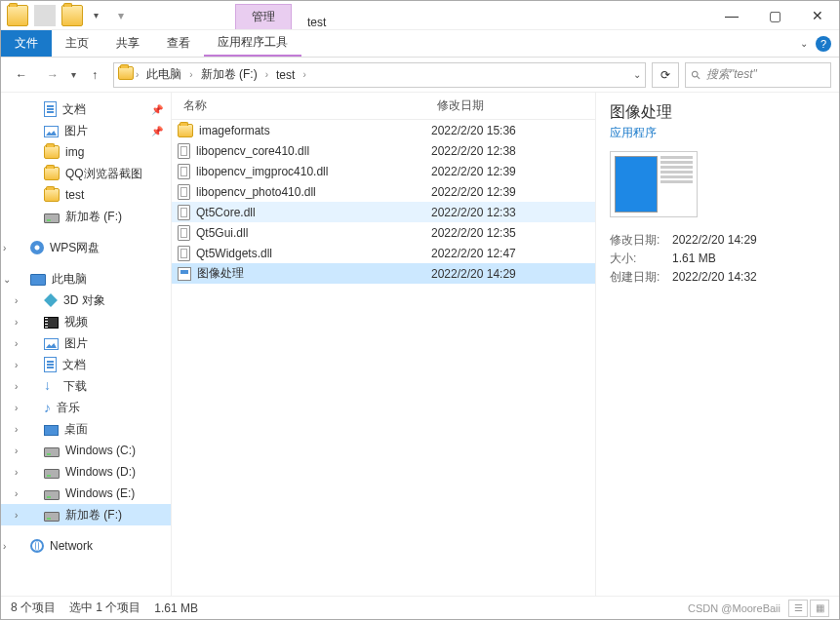 The width and height of the screenshot is (840, 620). Describe the element at coordinates (96, 16) in the screenshot. I see `qat-chevron-icon: ▾` at that location.